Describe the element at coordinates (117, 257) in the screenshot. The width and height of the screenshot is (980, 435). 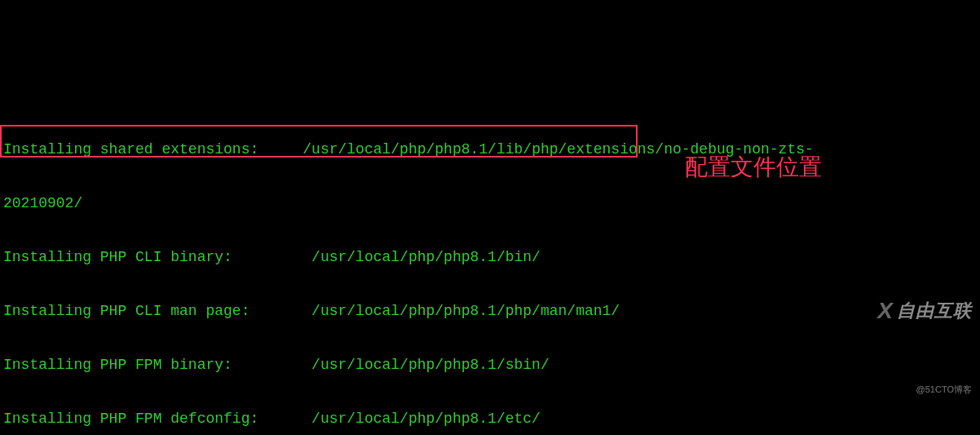
I see `line-text: Installing PHP CLI binary:` at that location.